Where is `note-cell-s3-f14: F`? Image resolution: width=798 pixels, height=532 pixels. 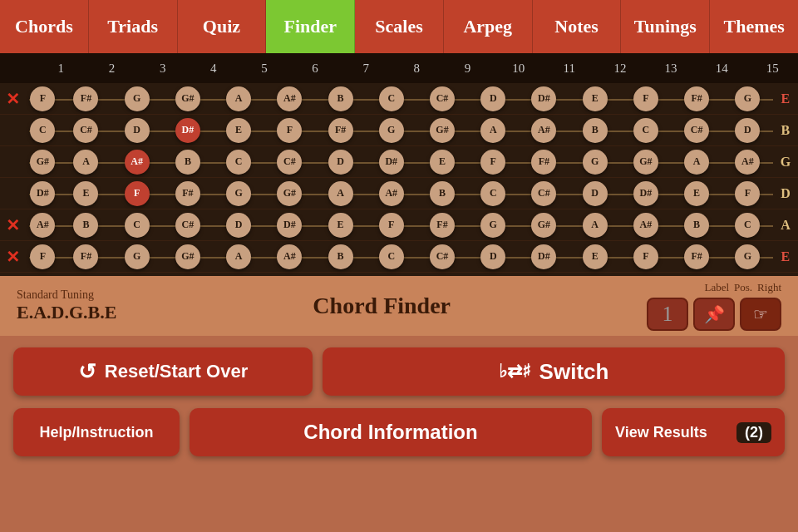 note-cell-s3-f14: F is located at coordinates (748, 194).